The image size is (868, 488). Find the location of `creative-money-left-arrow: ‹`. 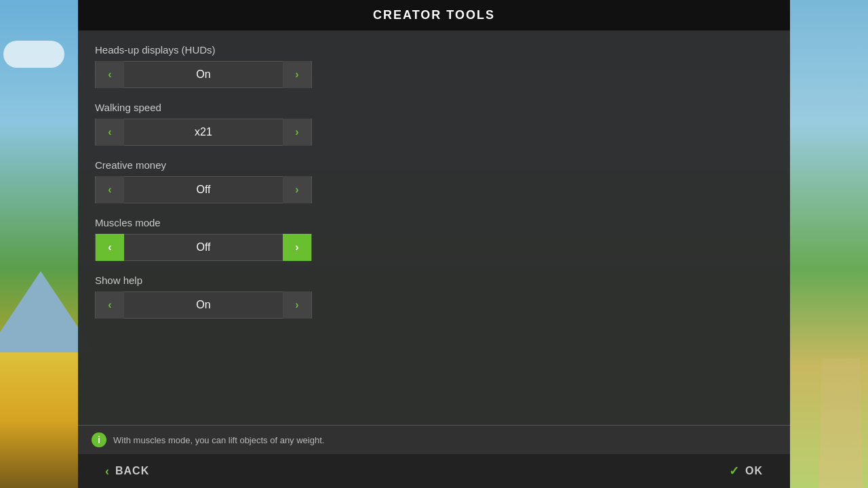

creative-money-left-arrow: ‹ is located at coordinates (110, 190).